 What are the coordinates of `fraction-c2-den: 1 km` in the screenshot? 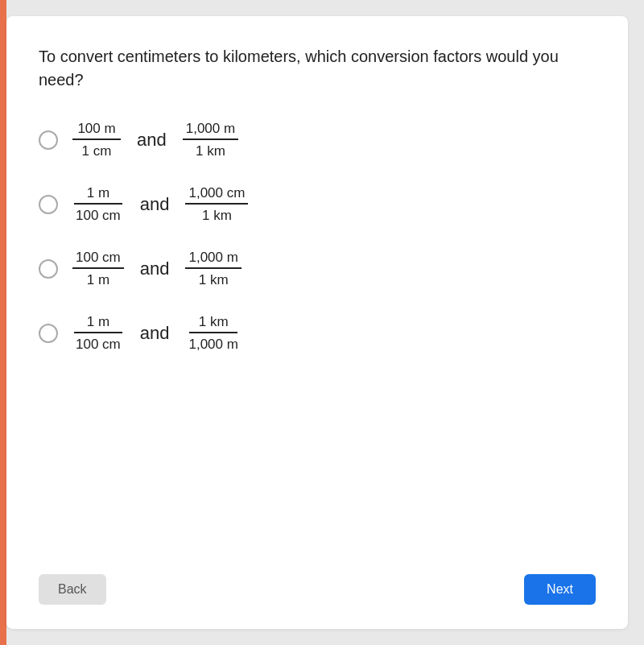 It's located at (213, 279).